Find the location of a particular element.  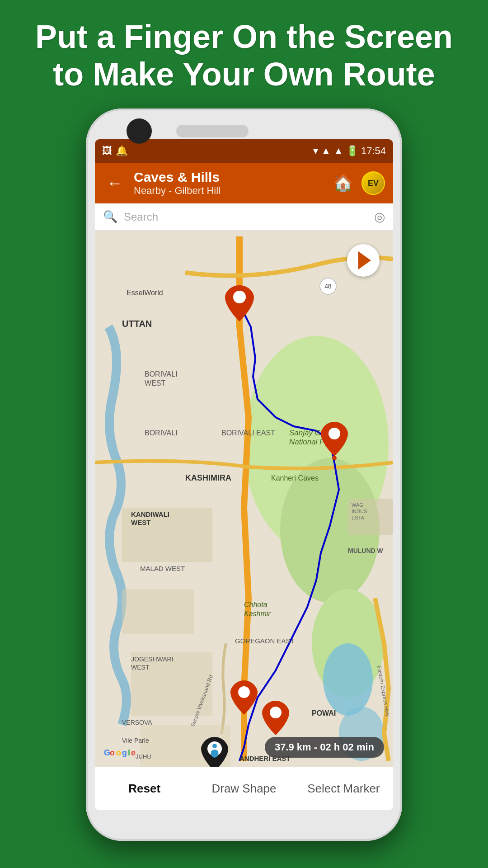

svg-text: l is located at coordinates (129, 753).